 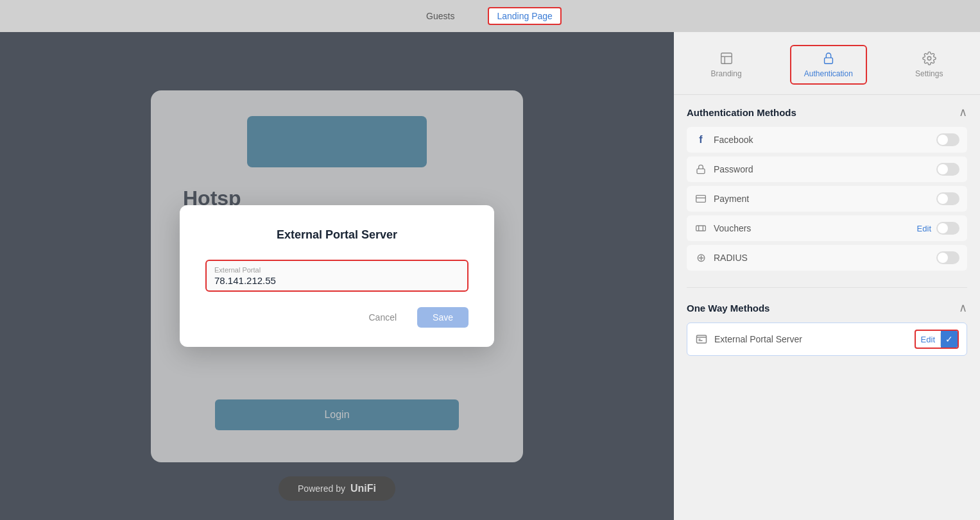 I want to click on cancel-button: Cancel, so click(x=383, y=317).